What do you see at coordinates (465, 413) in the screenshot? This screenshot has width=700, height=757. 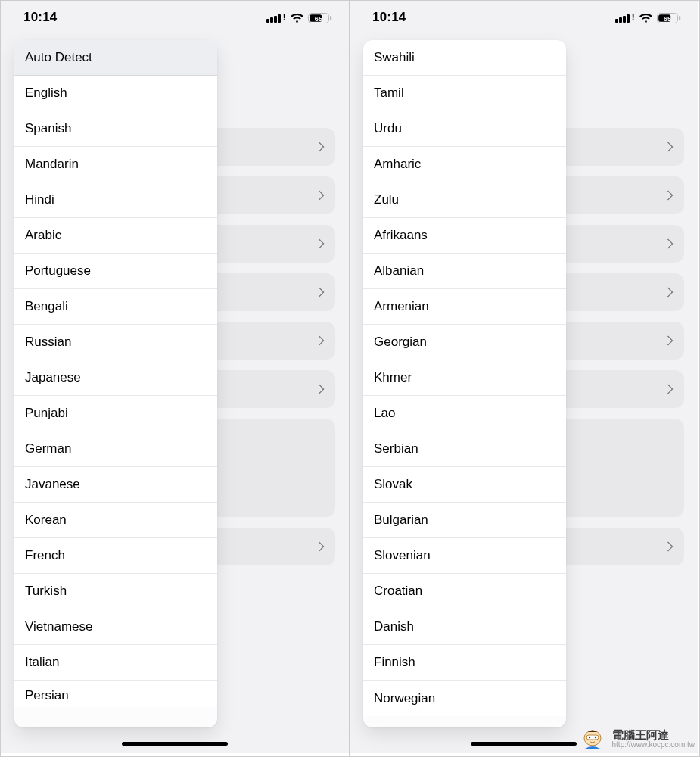 I see `language-option: Lao` at bounding box center [465, 413].